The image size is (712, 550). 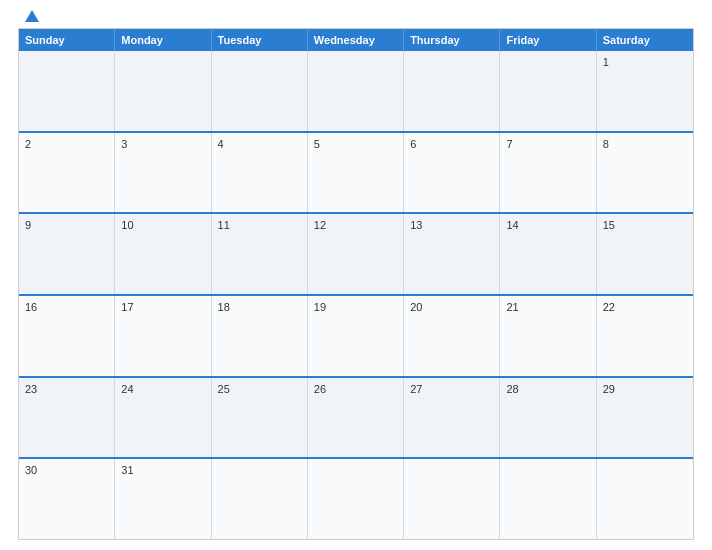 What do you see at coordinates (356, 91) in the screenshot?
I see `calendar-week: 1` at bounding box center [356, 91].